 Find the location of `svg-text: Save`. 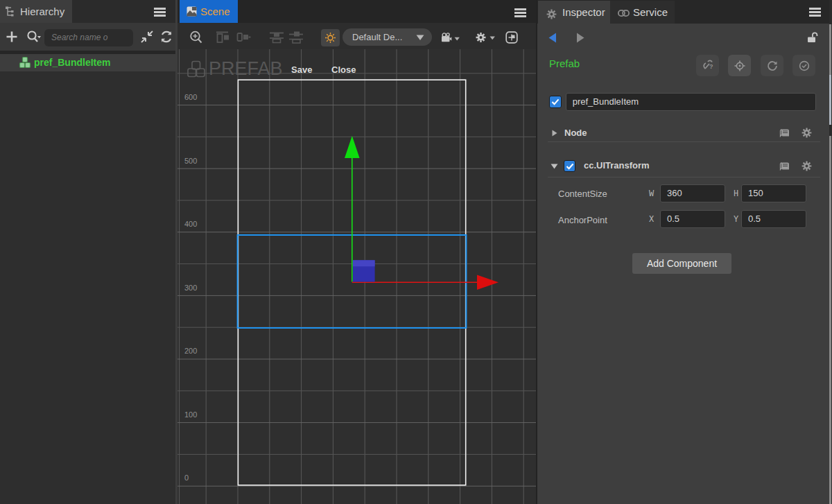

svg-text: Save is located at coordinates (302, 69).